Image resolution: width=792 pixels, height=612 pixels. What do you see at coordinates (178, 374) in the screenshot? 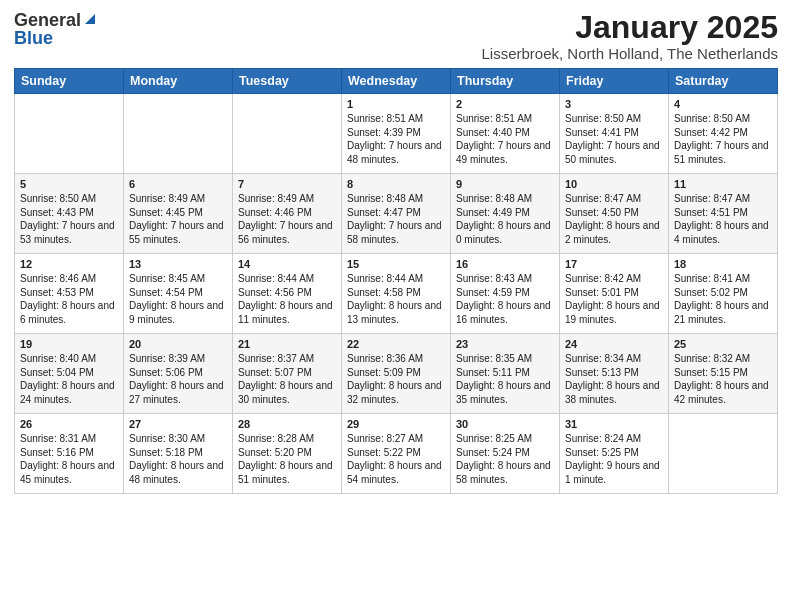
I see `calendar-cell: 20Sunrise: 8:39 AMSunset: 5:06 PMDayligh…` at bounding box center [178, 374].